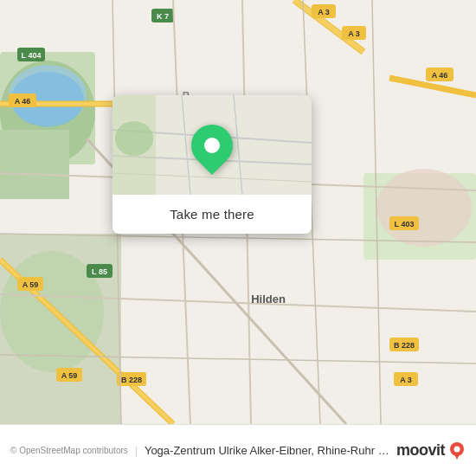  What do you see at coordinates (238, 450) in the screenshot?
I see `bottom-bar: © OpenStreetMap contributors | Yoga-Zent…` at bounding box center [238, 450].